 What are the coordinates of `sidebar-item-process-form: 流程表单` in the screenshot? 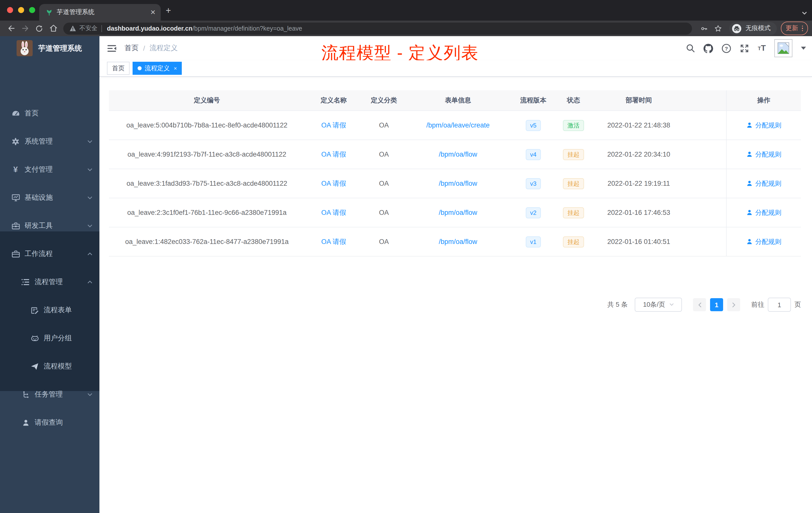 It's located at (50, 310).